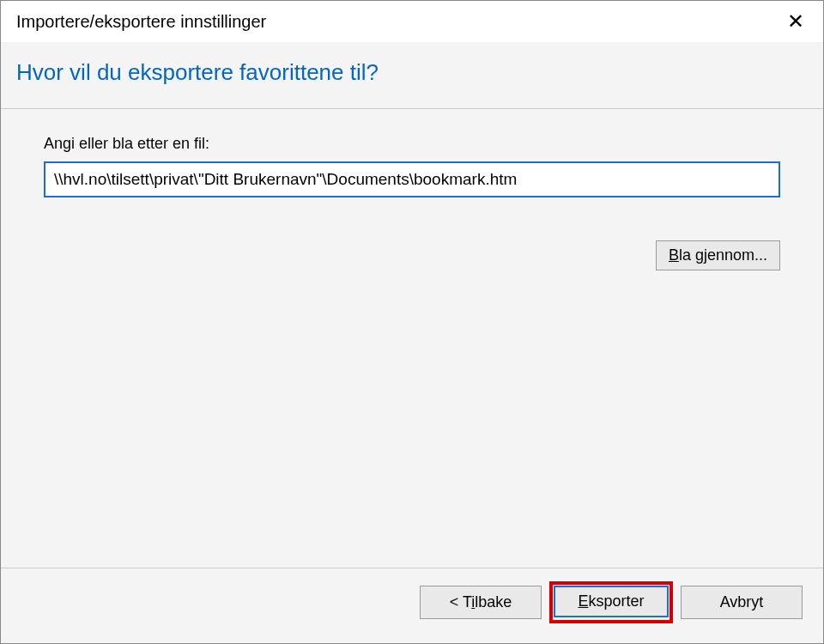  What do you see at coordinates (141, 22) in the screenshot?
I see `window-title: Importere/eksportere innstillinger` at bounding box center [141, 22].